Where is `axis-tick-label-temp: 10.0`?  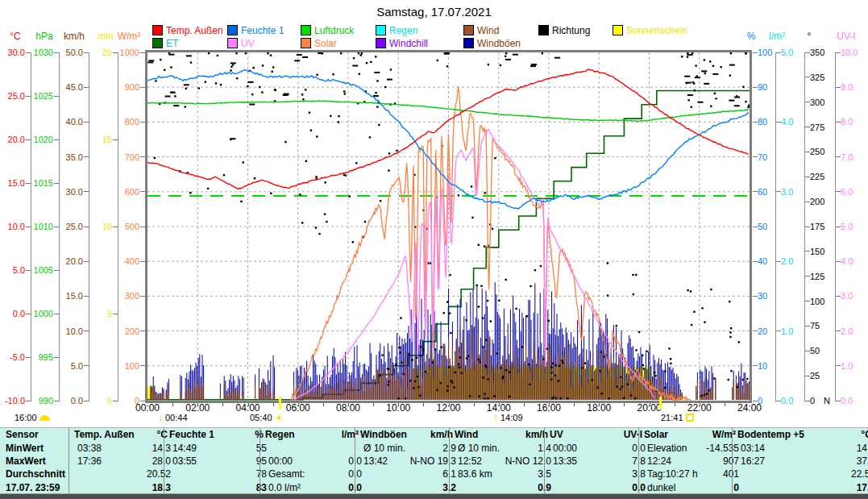
axis-tick-label-temp: 10.0 is located at coordinates (13, 227).